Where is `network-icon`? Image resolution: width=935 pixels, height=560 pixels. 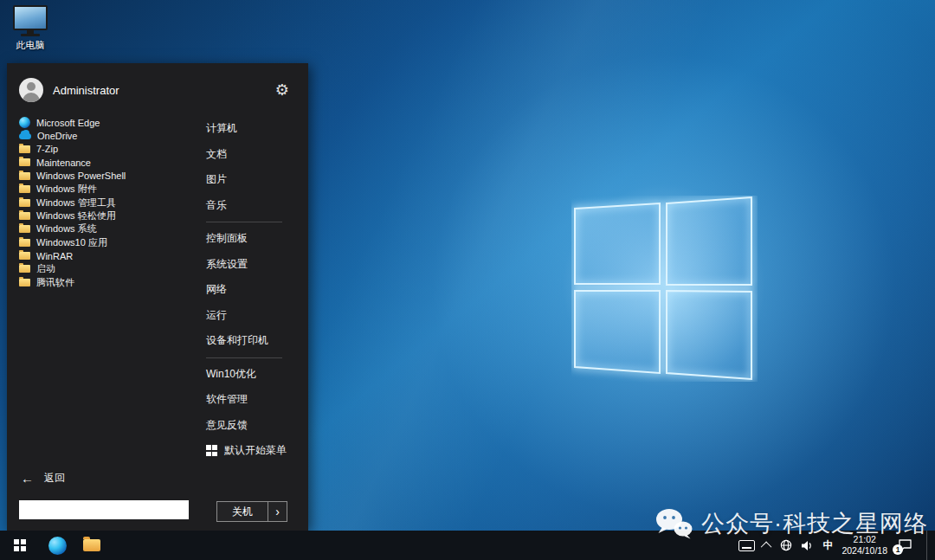 network-icon is located at coordinates (786, 545).